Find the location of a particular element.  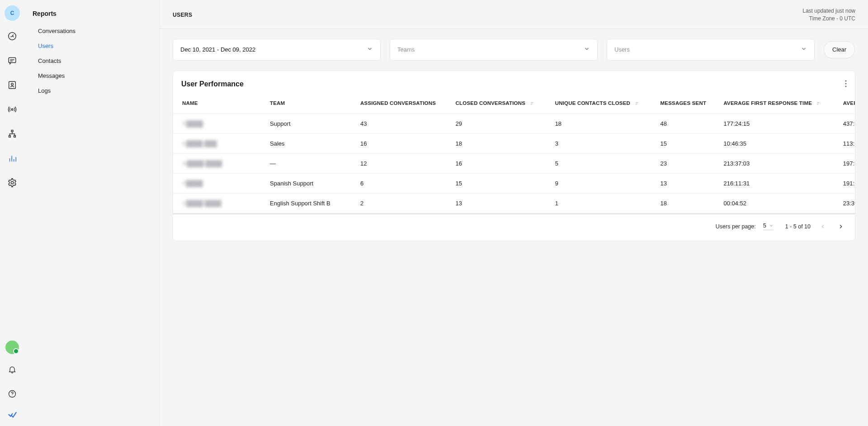

cell-messagesSent: 18 is located at coordinates (686, 204).